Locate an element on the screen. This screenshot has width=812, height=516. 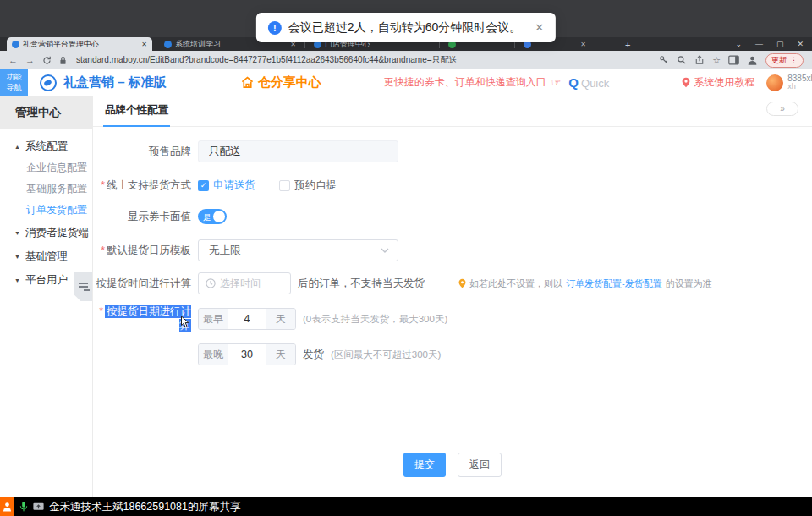
form-row-by-date-latest: 最晚 天 发货 (区间最大不可超过300天) is located at coordinates (453, 354).